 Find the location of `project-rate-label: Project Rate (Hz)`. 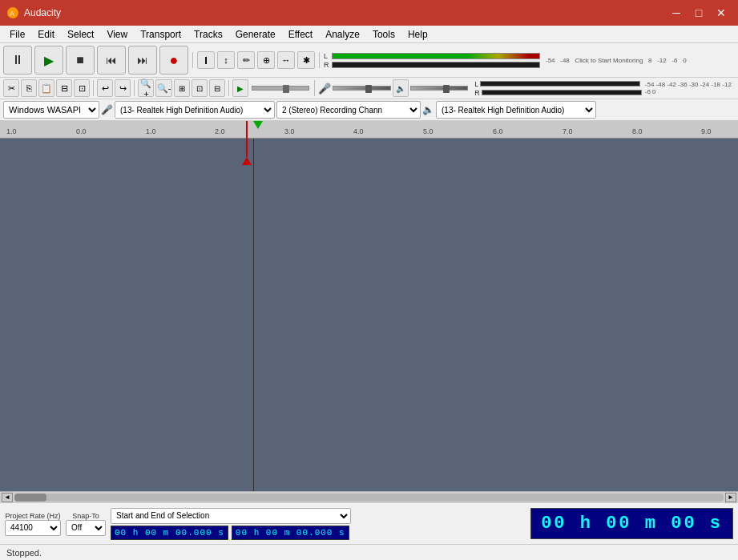

project-rate-label: Project Rate (Hz) is located at coordinates (32, 516).